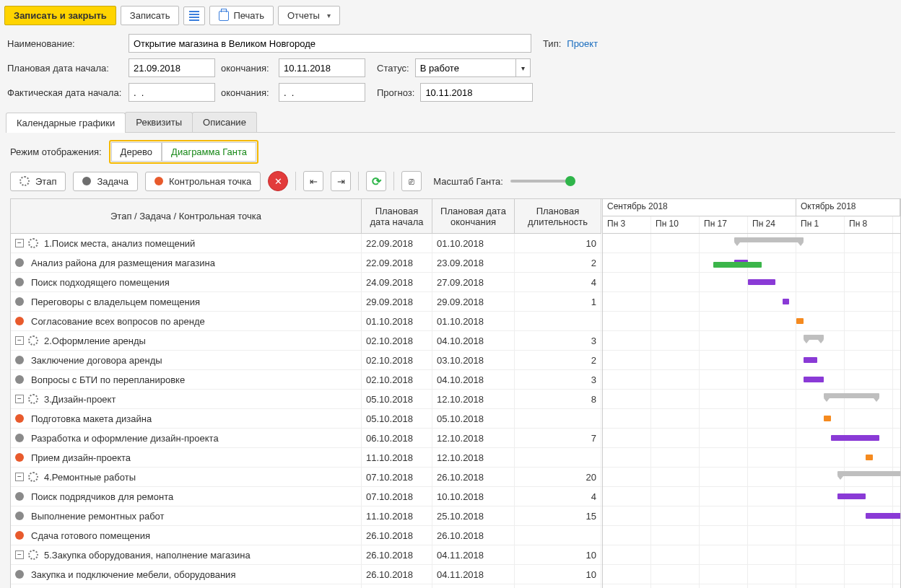 The image size is (901, 588). I want to click on plan-start-input, so click(172, 68).